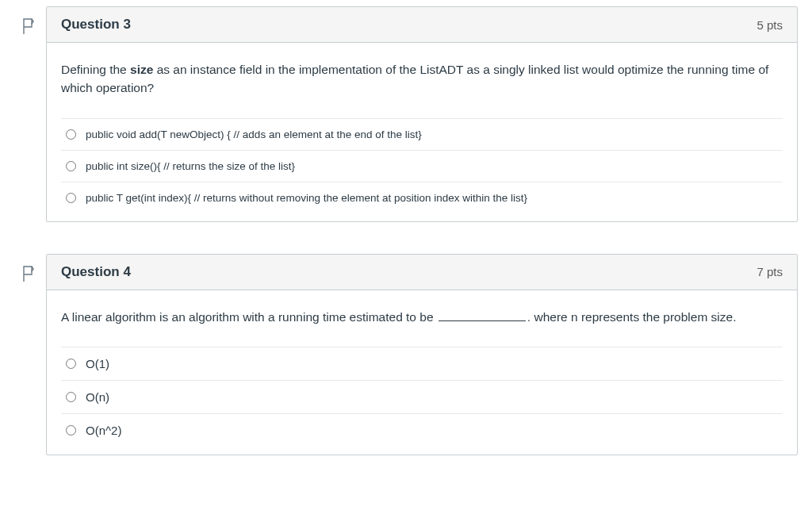  I want to click on answer-option: public T get(int index){ // returns with…, so click(422, 198).